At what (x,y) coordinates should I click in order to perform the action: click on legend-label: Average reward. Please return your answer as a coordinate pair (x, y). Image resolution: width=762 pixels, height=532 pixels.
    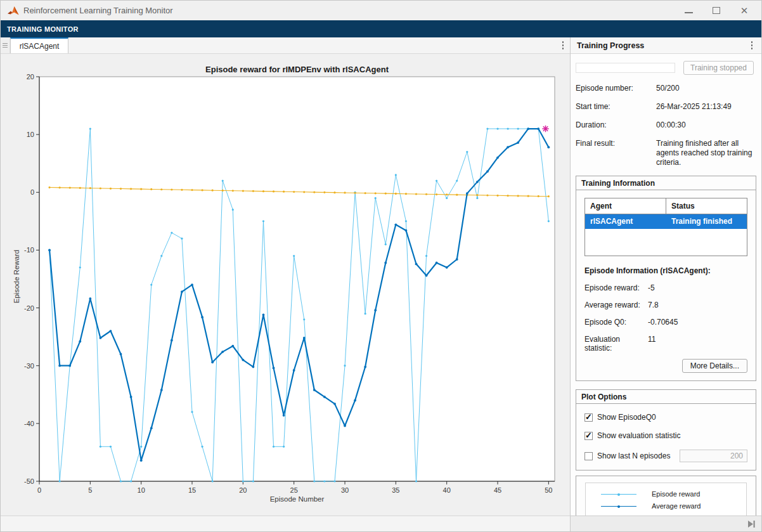
    Looking at the image, I should click on (676, 506).